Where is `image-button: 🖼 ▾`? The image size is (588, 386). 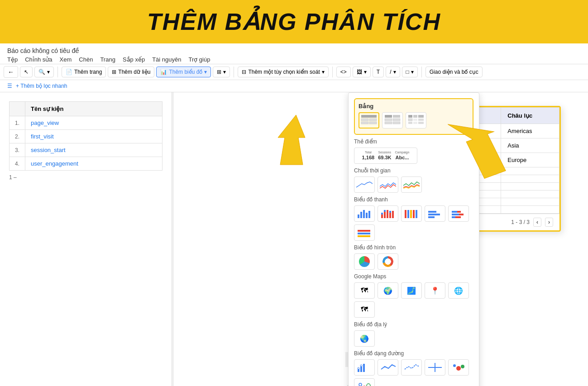
image-button: 🖼 ▾ is located at coordinates (362, 72).